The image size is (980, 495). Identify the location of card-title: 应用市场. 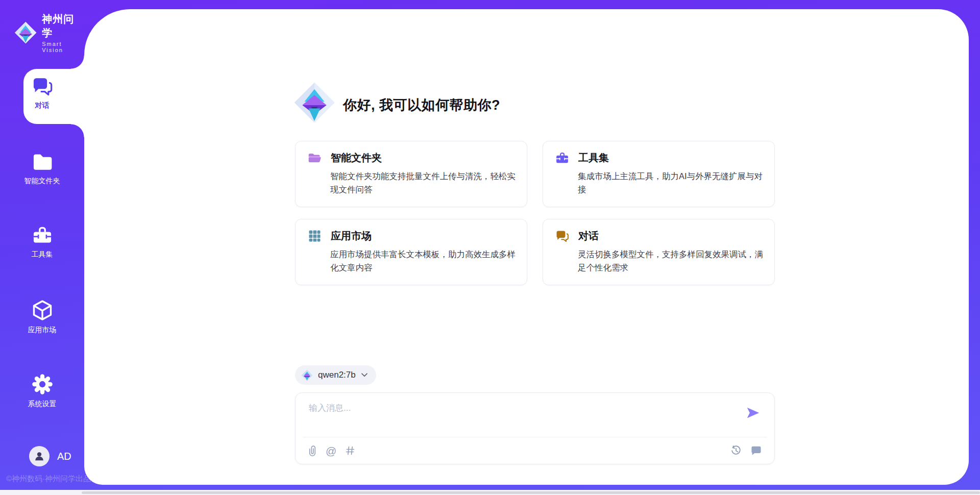
(351, 236).